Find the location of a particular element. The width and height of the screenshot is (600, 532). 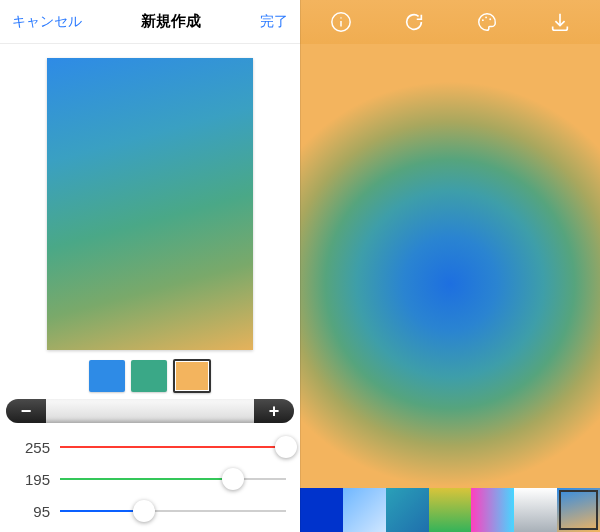

green-slider is located at coordinates (173, 479).